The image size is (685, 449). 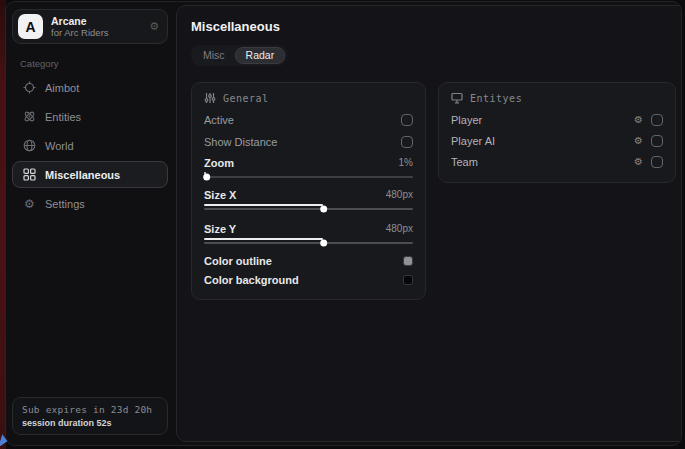 I want to click on subscription-status-card: Sub expires in 23d 20h session duration …, so click(x=90, y=416).